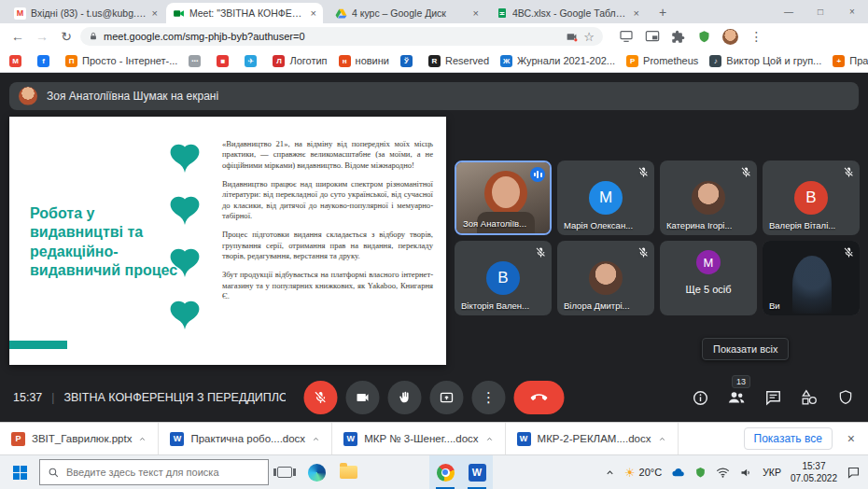  Describe the element at coordinates (489, 398) in the screenshot. I see `more-options-button: ⋮` at that location.